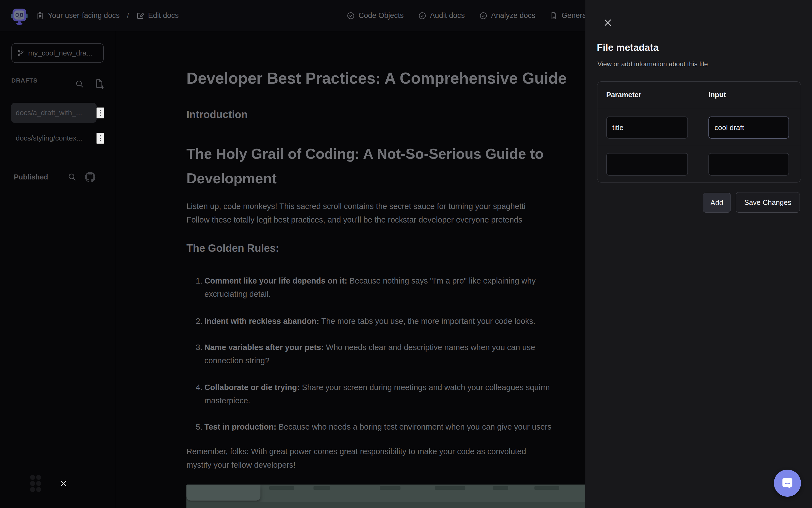 This screenshot has width=812, height=508. I want to click on github-button, so click(90, 177).